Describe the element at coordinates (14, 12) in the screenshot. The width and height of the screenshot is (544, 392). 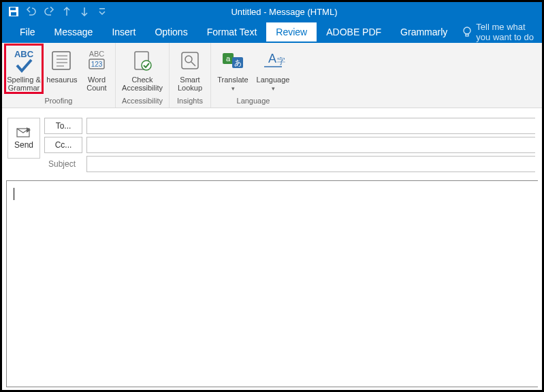
I see `save-icon` at that location.